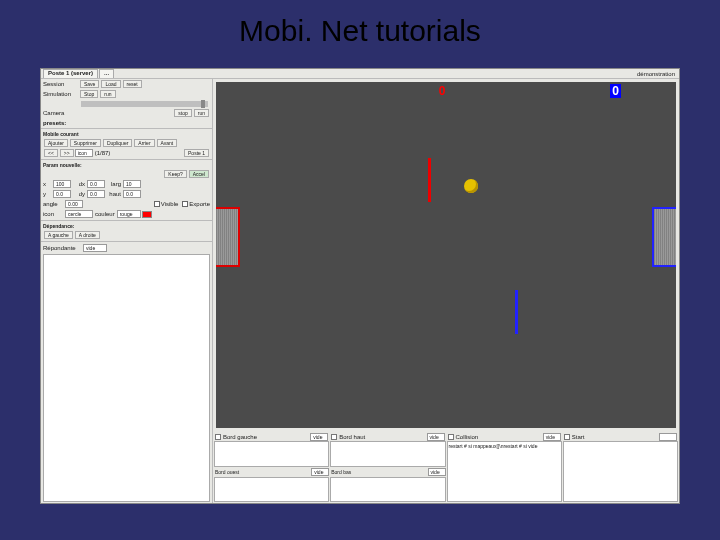 The height and width of the screenshot is (540, 720). What do you see at coordinates (202, 113) in the screenshot?
I see `cam-run-button: run` at bounding box center [202, 113].